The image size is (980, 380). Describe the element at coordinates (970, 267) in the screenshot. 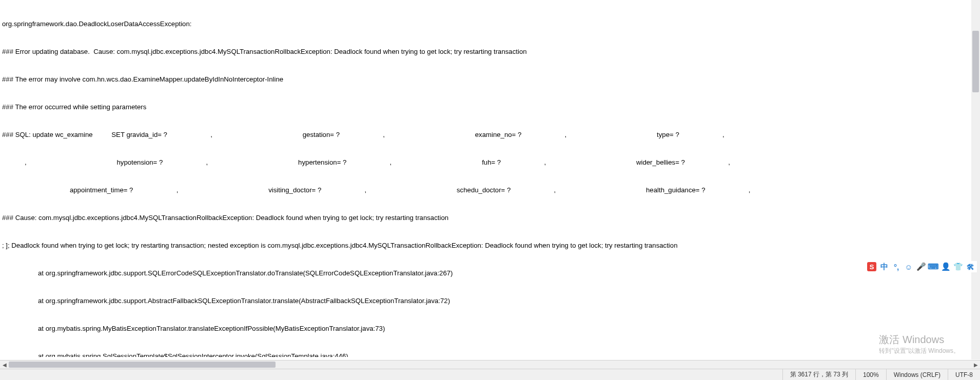

I see `ime-toolbox-icon: 🛠` at that location.